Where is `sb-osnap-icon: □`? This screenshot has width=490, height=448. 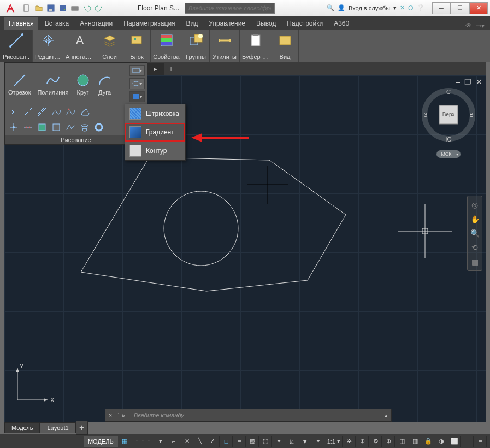 sb-osnap-icon: □ is located at coordinates (227, 441).